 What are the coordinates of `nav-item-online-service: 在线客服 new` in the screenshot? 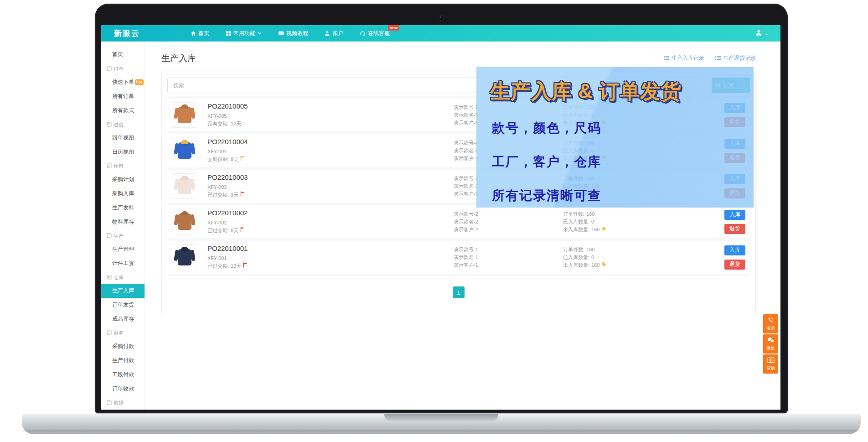 It's located at (375, 34).